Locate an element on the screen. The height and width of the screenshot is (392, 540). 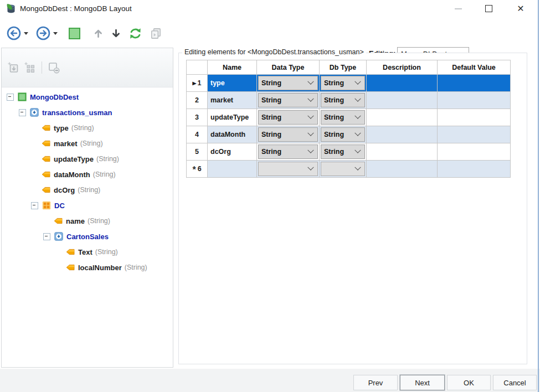
back-button is located at coordinates (14, 33).